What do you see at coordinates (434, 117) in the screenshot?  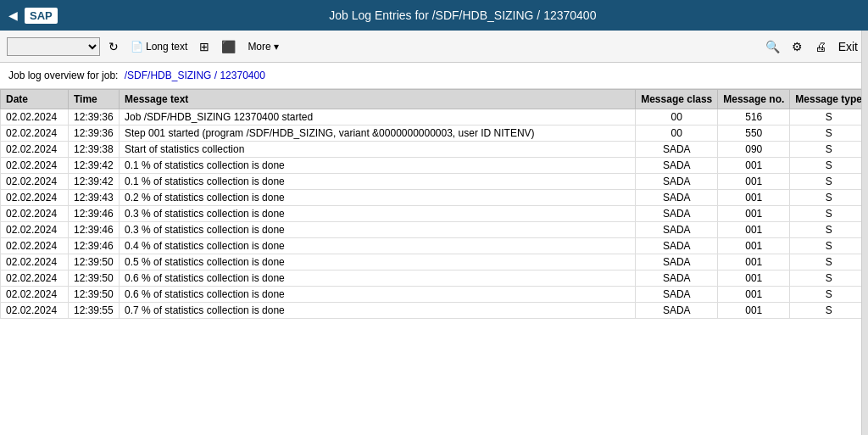 I see `table-row: 02.02.202412:39:36Job /SDF/HDB_SIZING 12…` at bounding box center [434, 117].